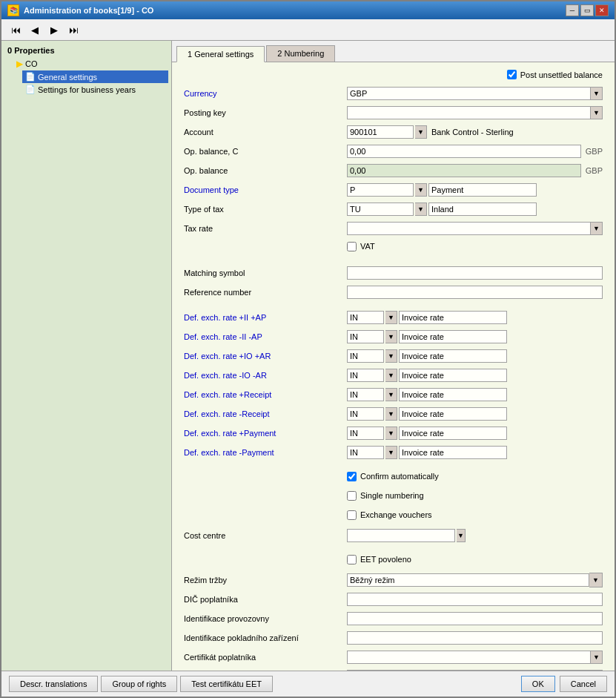  I want to click on document-type-name, so click(483, 190).